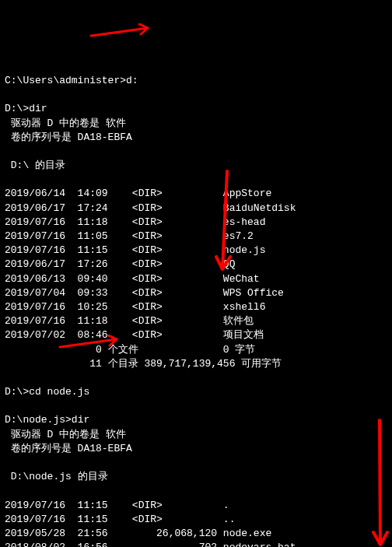 The height and width of the screenshot is (547, 392). What do you see at coordinates (120, 265) in the screenshot?
I see `dir-row: 2019/06/17 17:26 <DIR> QQ` at bounding box center [120, 265].